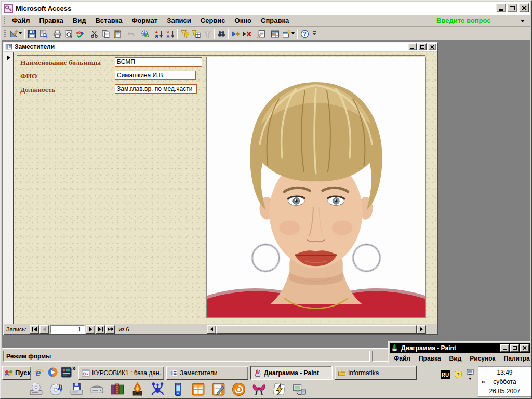 Image resolution: width=532 pixels, height=399 pixels. What do you see at coordinates (158, 62) in the screenshot?
I see `field-input-1: БСМП` at bounding box center [158, 62].